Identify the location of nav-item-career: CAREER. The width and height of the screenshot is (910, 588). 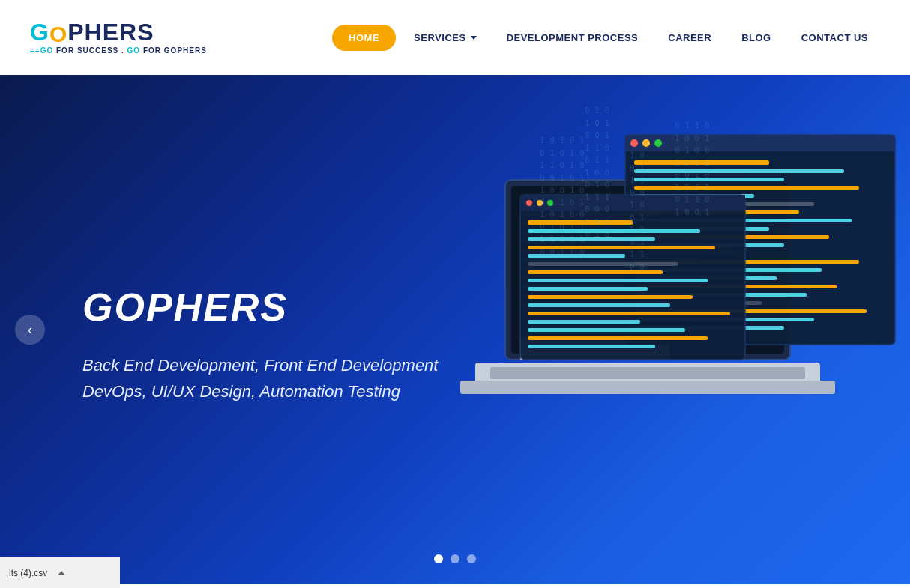
(690, 37).